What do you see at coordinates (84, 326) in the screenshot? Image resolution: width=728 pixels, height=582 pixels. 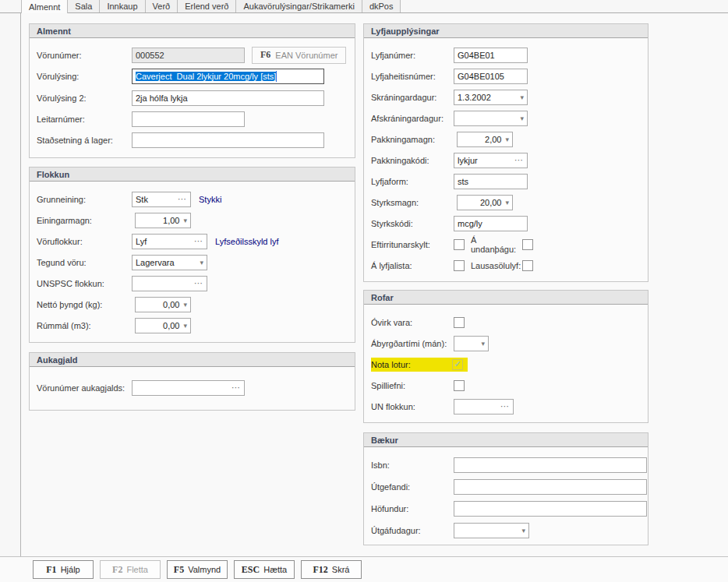 I see `rummal-label: Rúmmál (m3):` at bounding box center [84, 326].